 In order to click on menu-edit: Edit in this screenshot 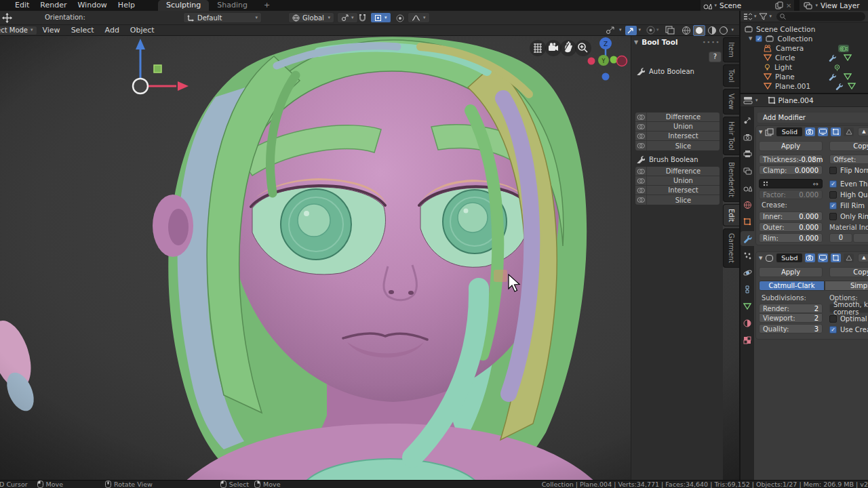, I will do `click(22, 5)`.